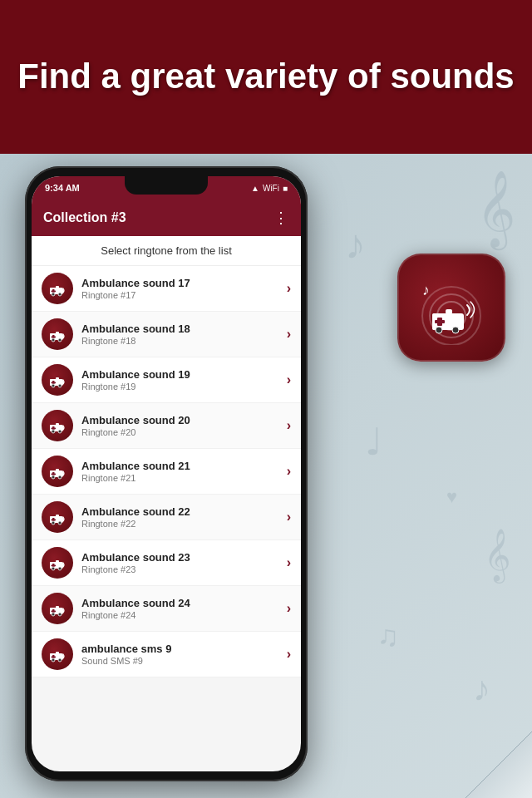 The image size is (532, 798). What do you see at coordinates (185, 654) in the screenshot?
I see `item-text: ambulance sms 9 Sound SMS #9` at bounding box center [185, 654].